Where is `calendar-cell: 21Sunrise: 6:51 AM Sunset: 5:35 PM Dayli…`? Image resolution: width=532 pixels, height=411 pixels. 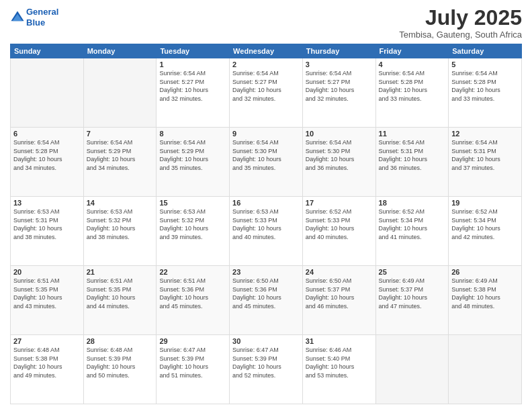
calendar-cell: 21Sunrise: 6:51 AM Sunset: 5:35 PM Dayli… is located at coordinates (120, 301).